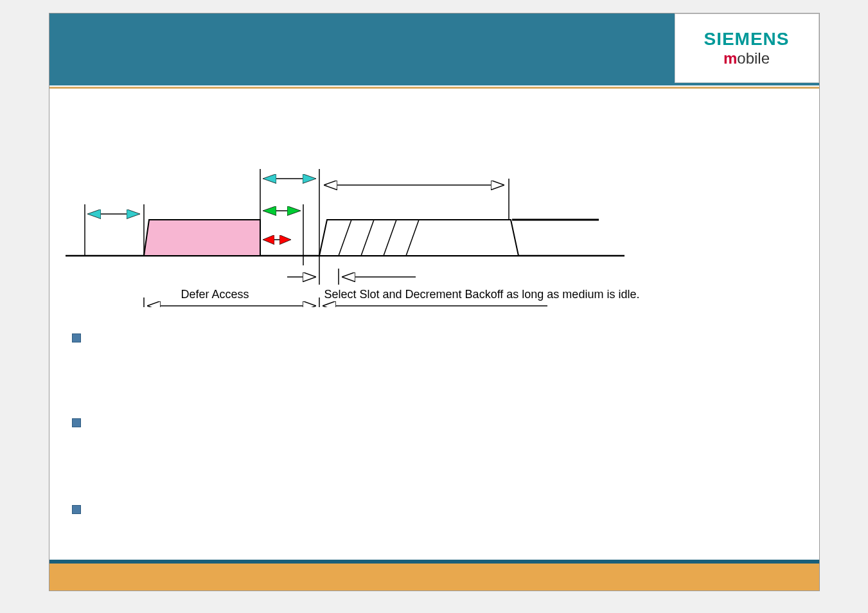 The image size is (868, 613). What do you see at coordinates (747, 48) in the screenshot?
I see `logo-box: SIEMENS mobile` at bounding box center [747, 48].